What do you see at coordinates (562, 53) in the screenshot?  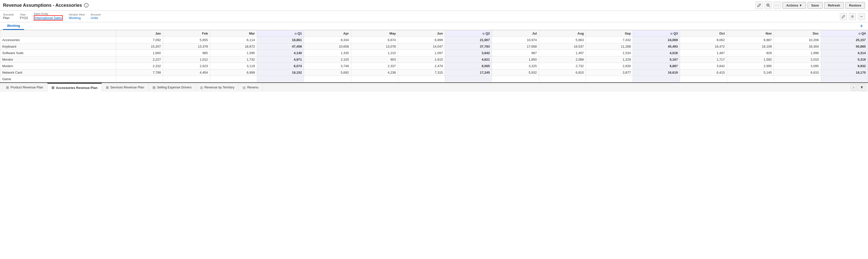 I see `cell-aug: 1,497` at bounding box center [562, 53].